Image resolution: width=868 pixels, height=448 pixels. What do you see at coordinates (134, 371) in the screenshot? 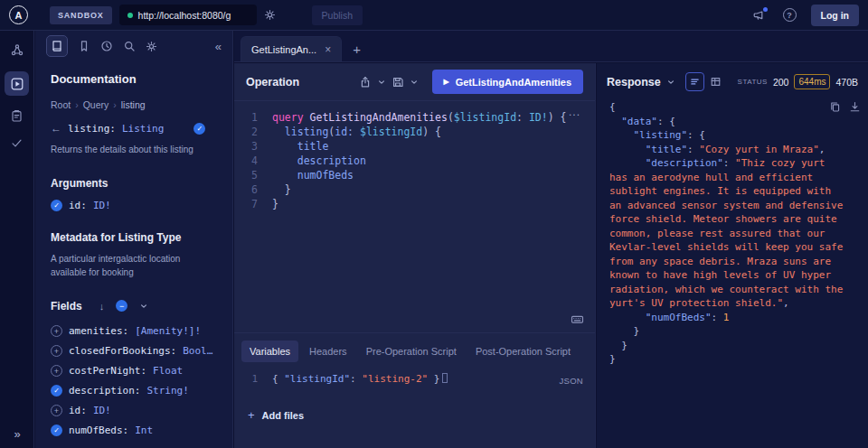
I see `field-row: +costPerNight:Float` at bounding box center [134, 371].